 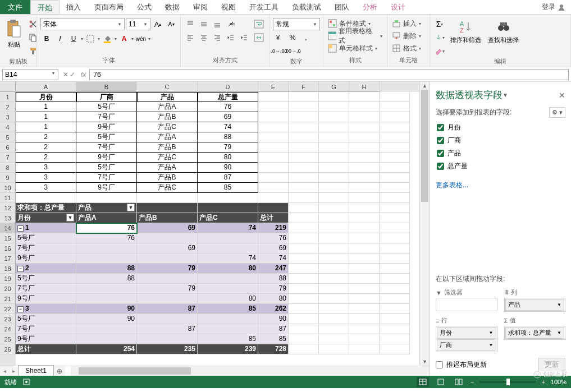 I want to click on cell: 总计, so click(x=46, y=349).